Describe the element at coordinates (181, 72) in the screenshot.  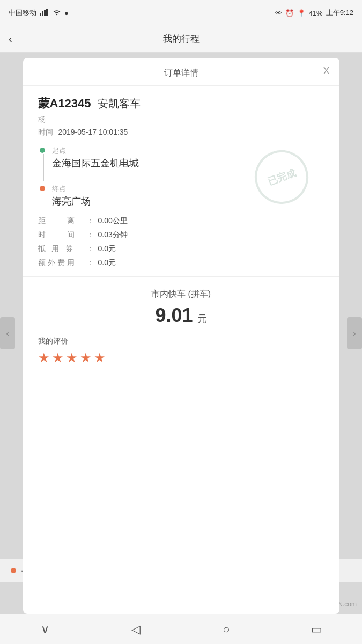
I see `modal-title-area: 订单详情` at that location.